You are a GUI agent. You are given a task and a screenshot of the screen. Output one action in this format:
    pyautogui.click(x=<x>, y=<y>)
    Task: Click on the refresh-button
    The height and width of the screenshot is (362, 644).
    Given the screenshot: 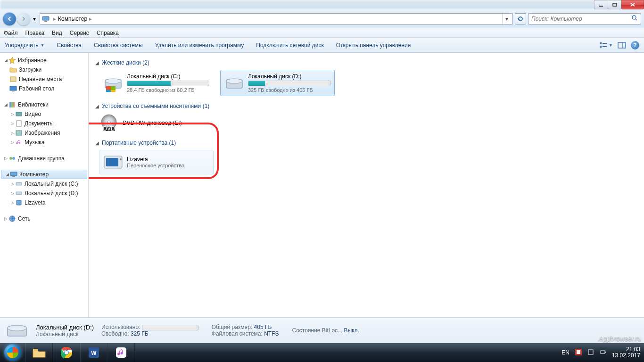 What is the action you would take?
    pyautogui.click(x=520, y=19)
    